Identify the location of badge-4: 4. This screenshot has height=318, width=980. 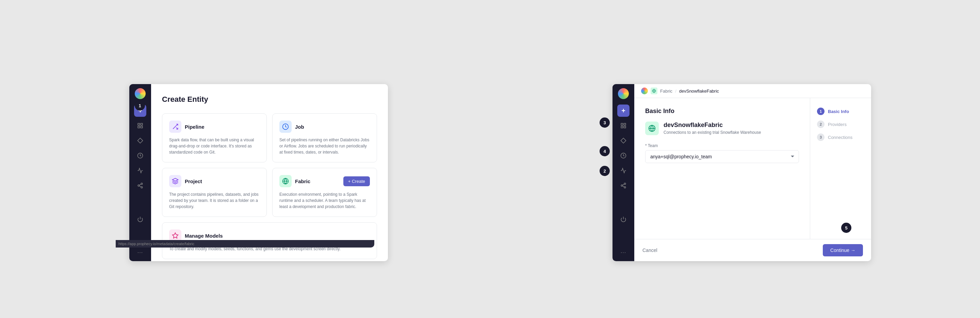
(605, 151).